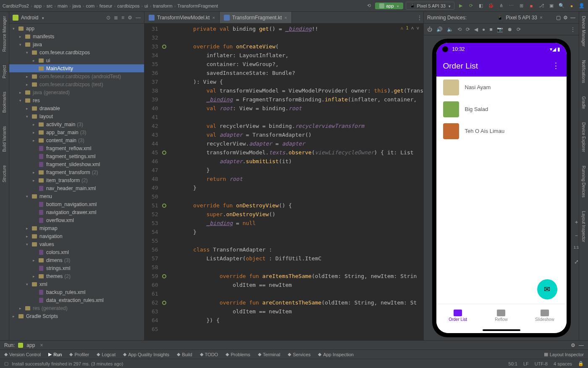  Describe the element at coordinates (572, 6) in the screenshot. I see `settings-icon: ●` at that location.